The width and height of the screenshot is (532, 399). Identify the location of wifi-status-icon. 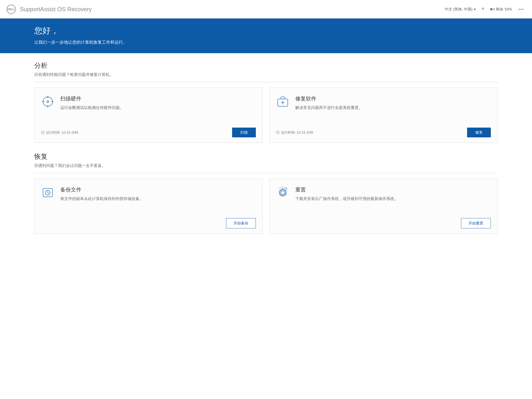
(483, 9).